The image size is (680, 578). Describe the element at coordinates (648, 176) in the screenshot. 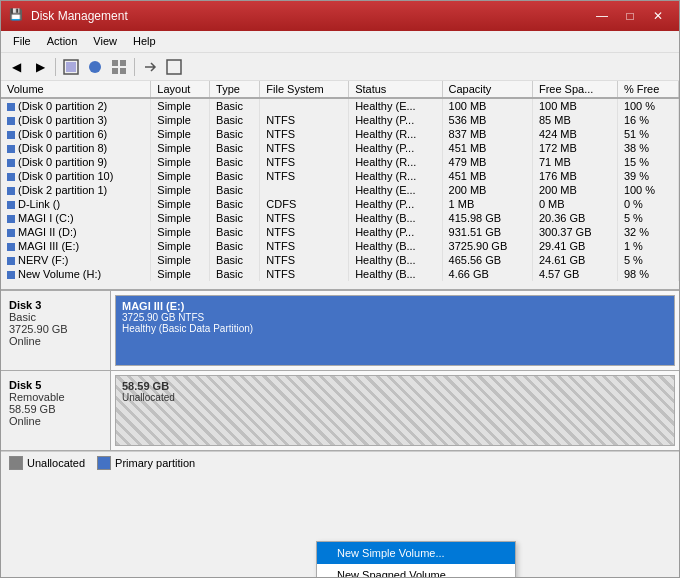

I see `table-cell-5-7: 39 %` at that location.